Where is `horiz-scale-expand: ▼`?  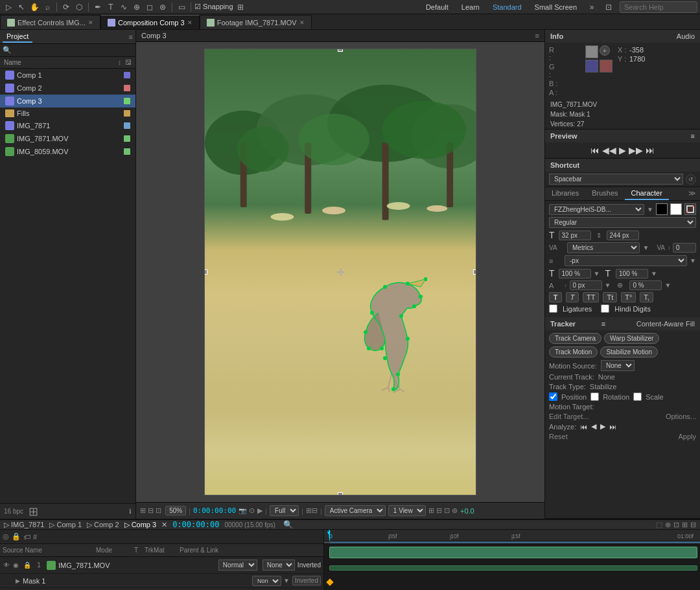
horiz-scale-expand: ▼ is located at coordinates (654, 273).